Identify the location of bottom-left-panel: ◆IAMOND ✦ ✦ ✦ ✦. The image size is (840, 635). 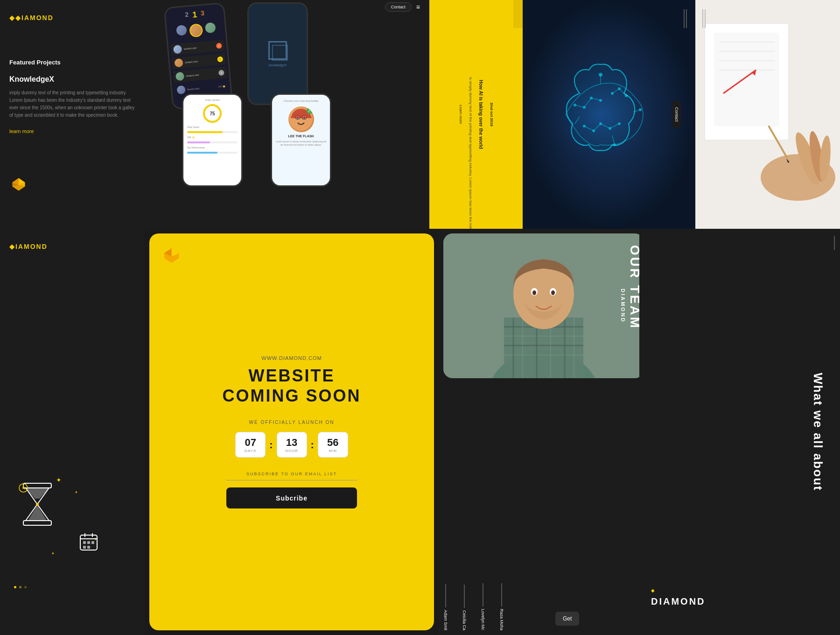
(72, 432).